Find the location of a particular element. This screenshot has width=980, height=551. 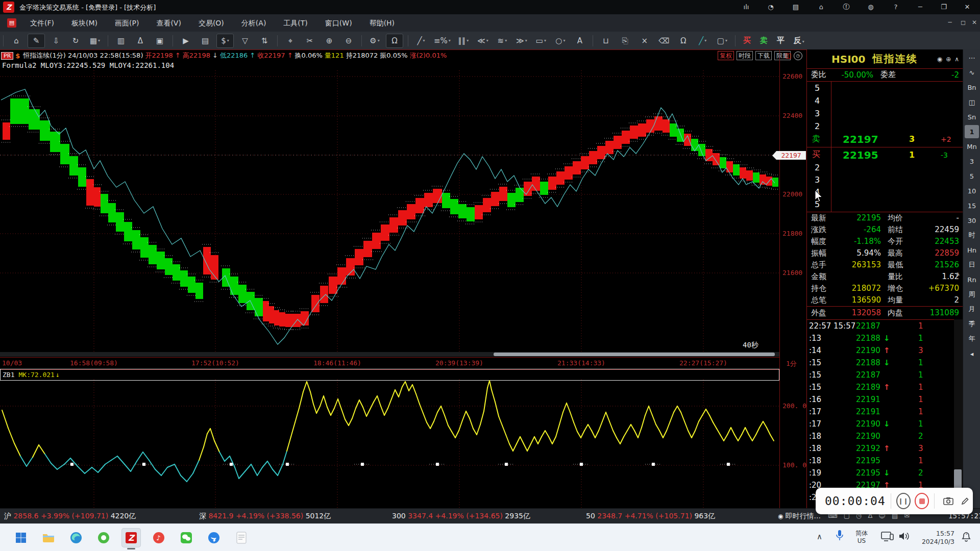

quote-header-icon: ∧ is located at coordinates (957, 59).